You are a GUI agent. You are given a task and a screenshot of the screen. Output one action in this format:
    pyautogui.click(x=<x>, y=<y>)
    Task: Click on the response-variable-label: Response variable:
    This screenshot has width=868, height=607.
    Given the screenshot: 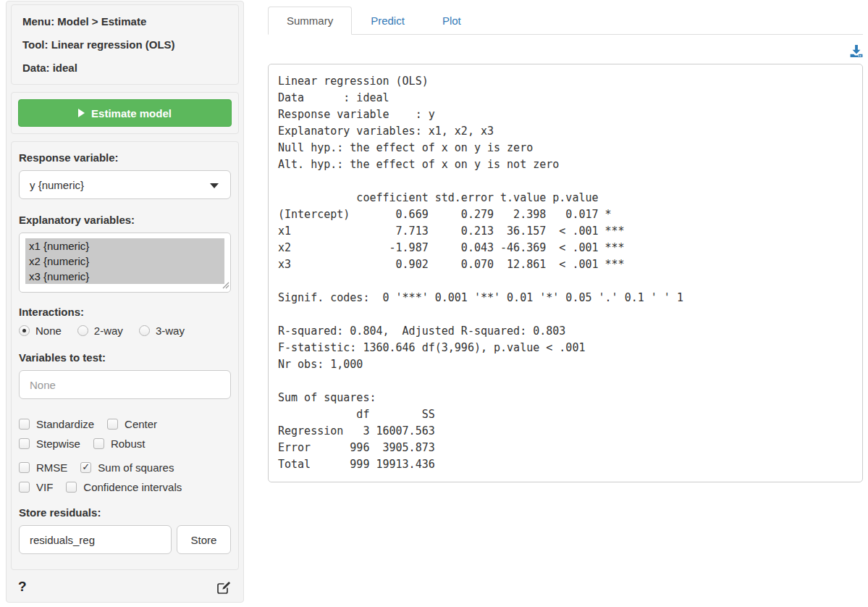 What is the action you would take?
    pyautogui.click(x=125, y=158)
    